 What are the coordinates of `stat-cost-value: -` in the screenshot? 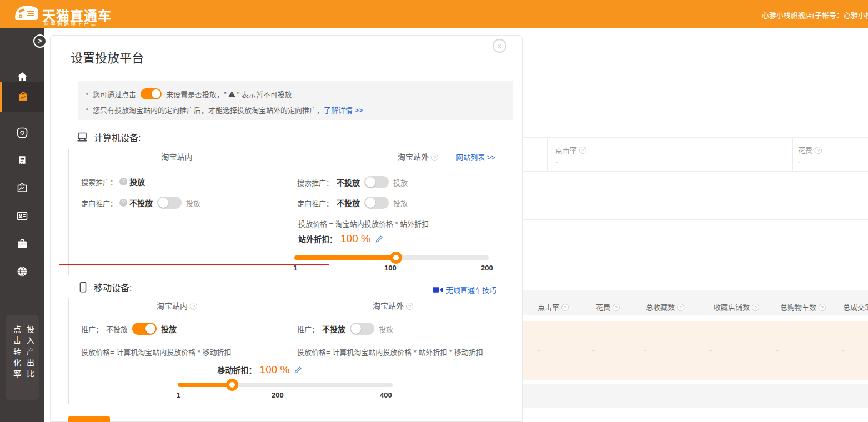 It's located at (800, 162).